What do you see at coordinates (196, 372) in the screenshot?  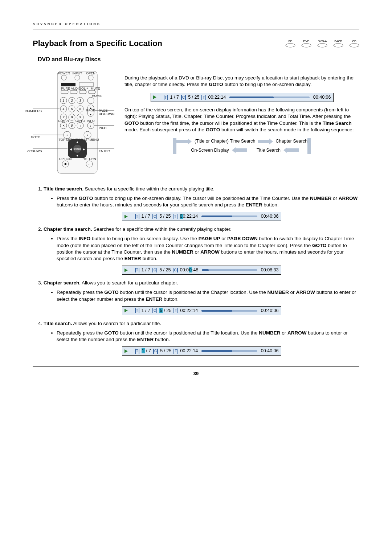 I see `page-number: 39` at bounding box center [196, 372].